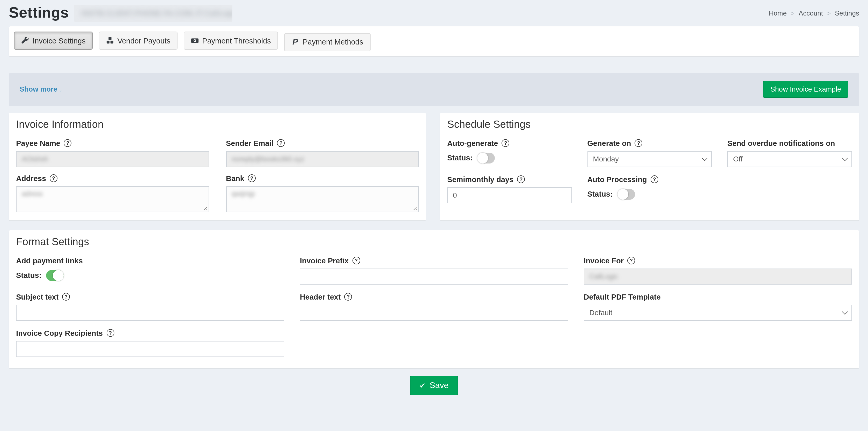  I want to click on invoice-prefix-input, so click(434, 276).